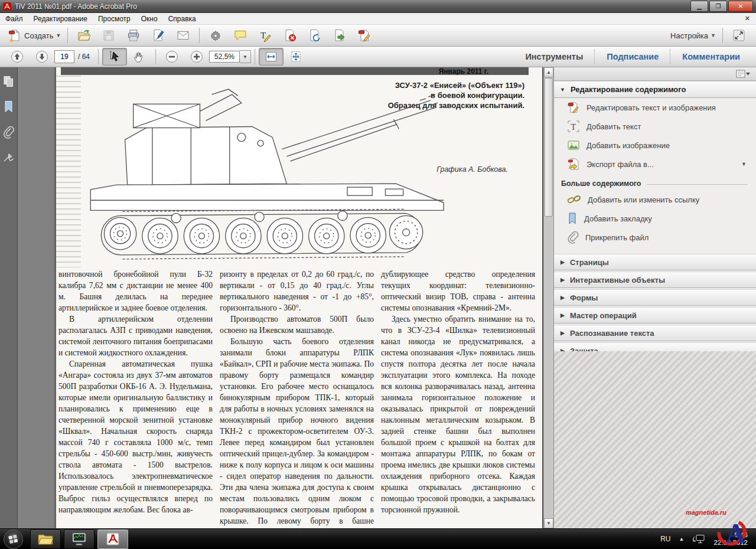  What do you see at coordinates (750, 19) in the screenshot?
I see `close-document-icon: ✕` at bounding box center [750, 19].